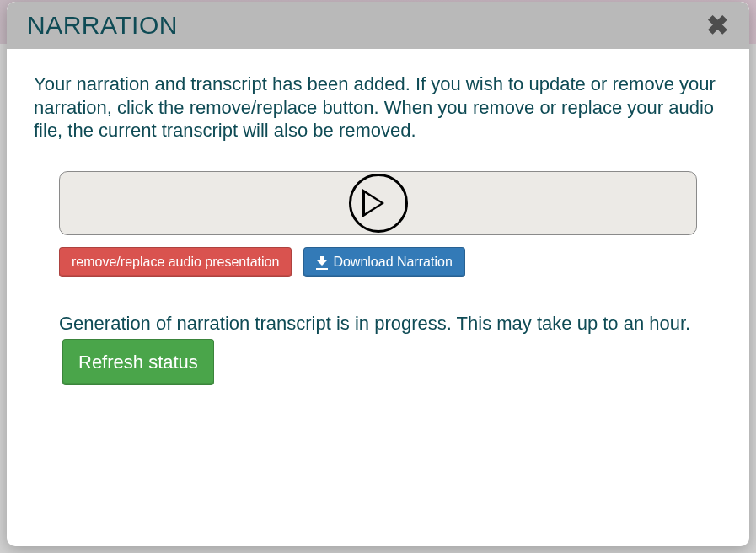 This screenshot has width=756, height=553. What do you see at coordinates (138, 362) in the screenshot?
I see `refresh-status-label: Refresh status` at bounding box center [138, 362].